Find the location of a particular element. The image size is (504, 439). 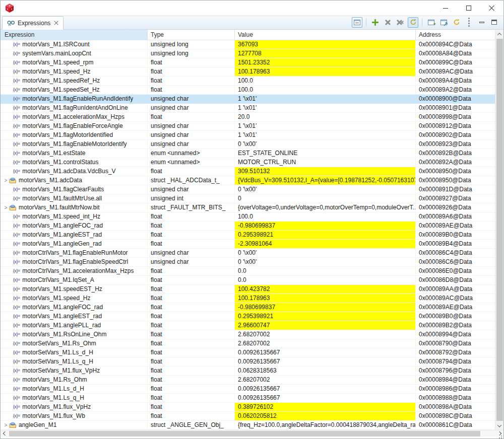

window-maximize-button is located at coordinates (469, 8).